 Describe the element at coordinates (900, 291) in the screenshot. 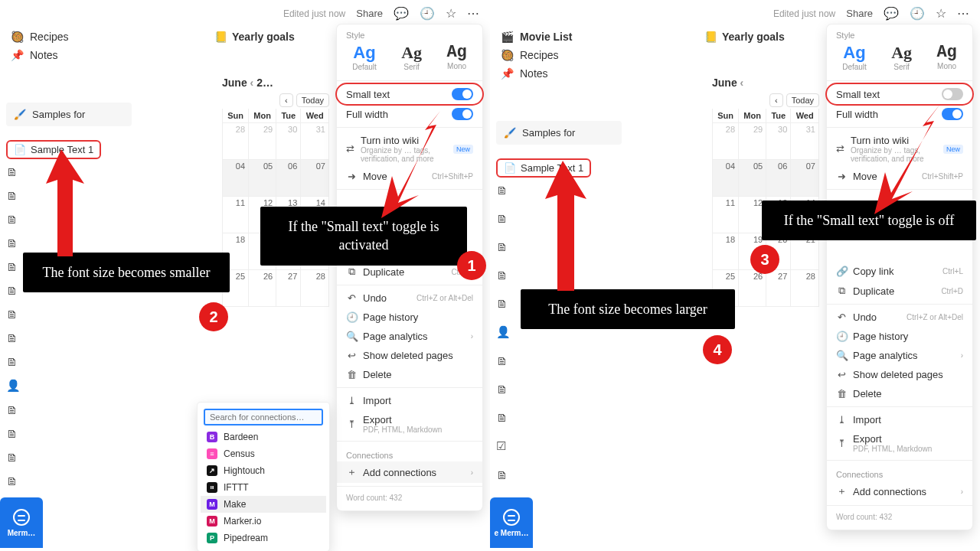

I see `duplicate: ⧉DuplicateCtrl+D` at that location.